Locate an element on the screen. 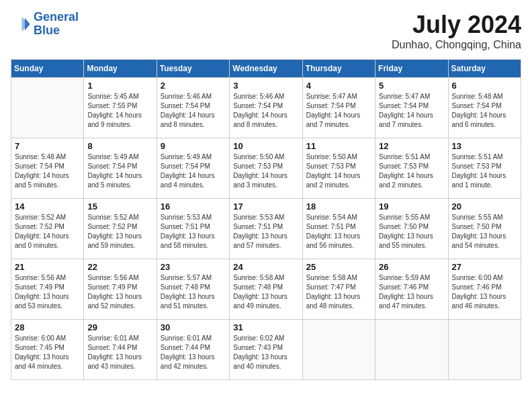  calendar-cell: 1Sunrise: 5:45 AMSunset: 7:55 PMDaylight… is located at coordinates (120, 108).